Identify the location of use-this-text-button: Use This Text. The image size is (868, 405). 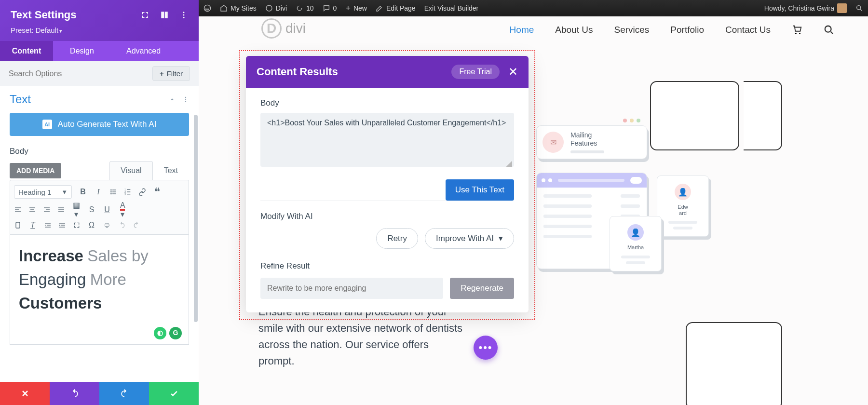
(480, 190).